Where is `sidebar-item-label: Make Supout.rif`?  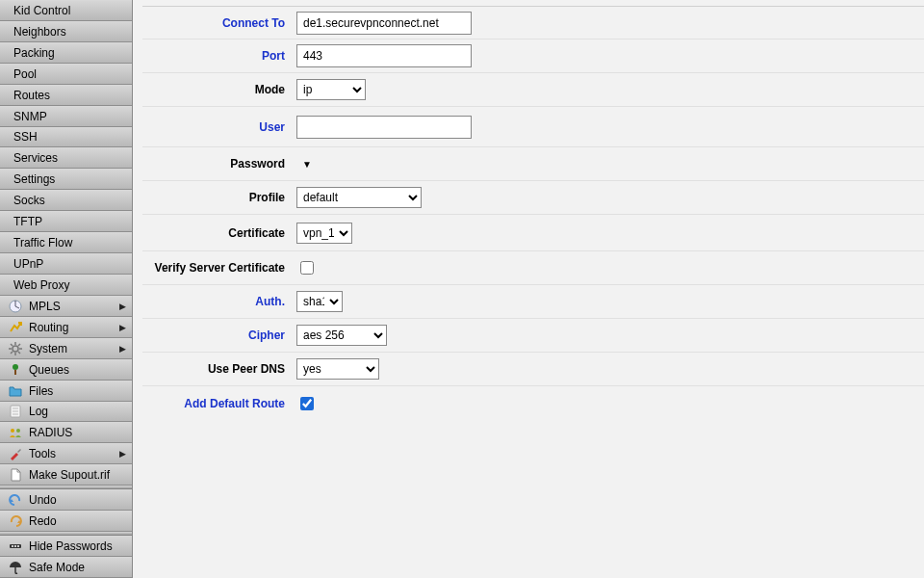 sidebar-item-label: Make Supout.rif is located at coordinates (77, 475).